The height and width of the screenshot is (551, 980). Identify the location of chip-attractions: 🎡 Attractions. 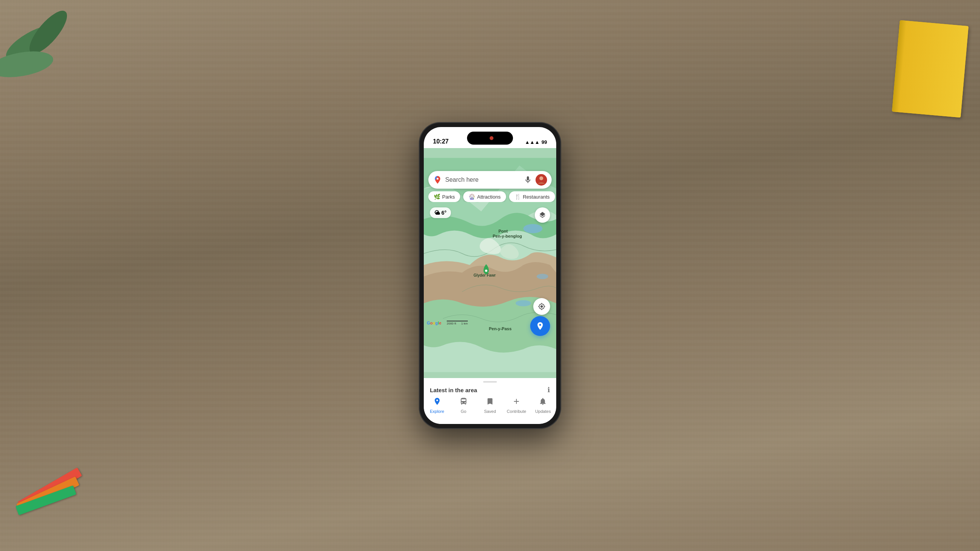
(485, 197).